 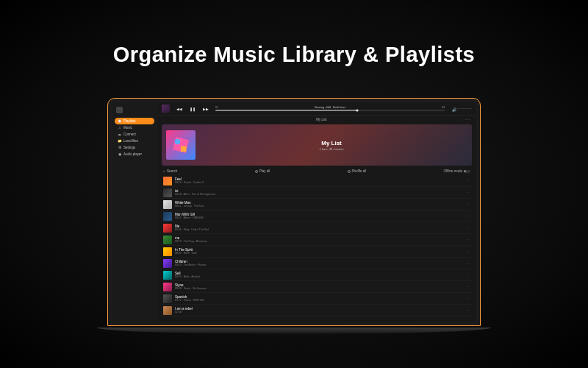 What do you see at coordinates (467, 171) in the screenshot?
I see `toggle-switch` at bounding box center [467, 171].